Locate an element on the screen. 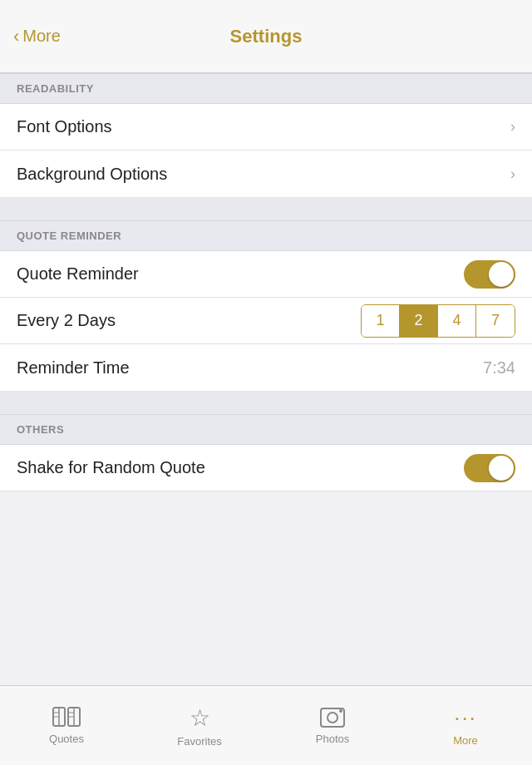 Image resolution: width=532 pixels, height=765 pixels. seg-btn-7: 7 is located at coordinates (495, 321).